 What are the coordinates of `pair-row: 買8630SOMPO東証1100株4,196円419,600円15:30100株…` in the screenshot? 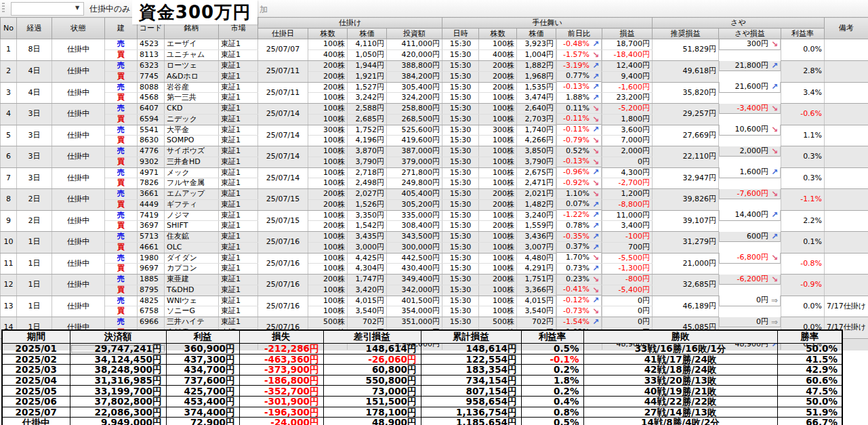 It's located at (434, 141).